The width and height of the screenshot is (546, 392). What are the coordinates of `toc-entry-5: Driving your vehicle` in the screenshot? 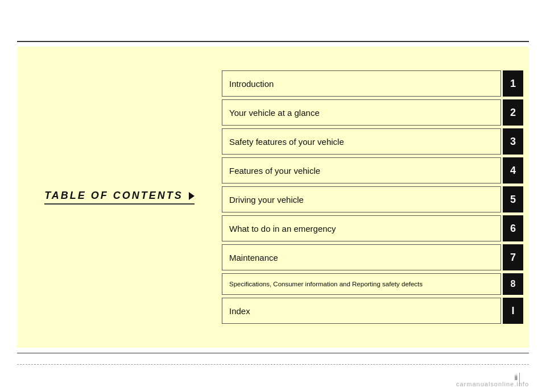 It's located at (362, 199).